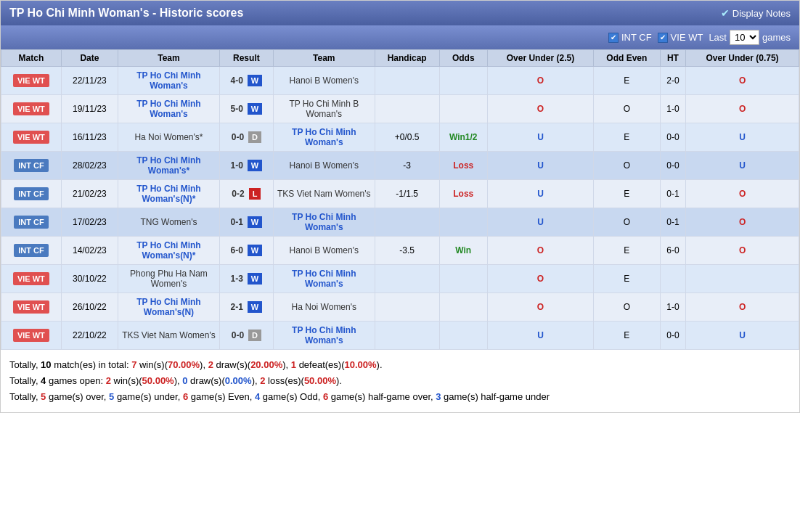 Image resolution: width=800 pixels, height=532 pixels. Describe the element at coordinates (627, 58) in the screenshot. I see `col-odd-even: Odd Even` at that location.